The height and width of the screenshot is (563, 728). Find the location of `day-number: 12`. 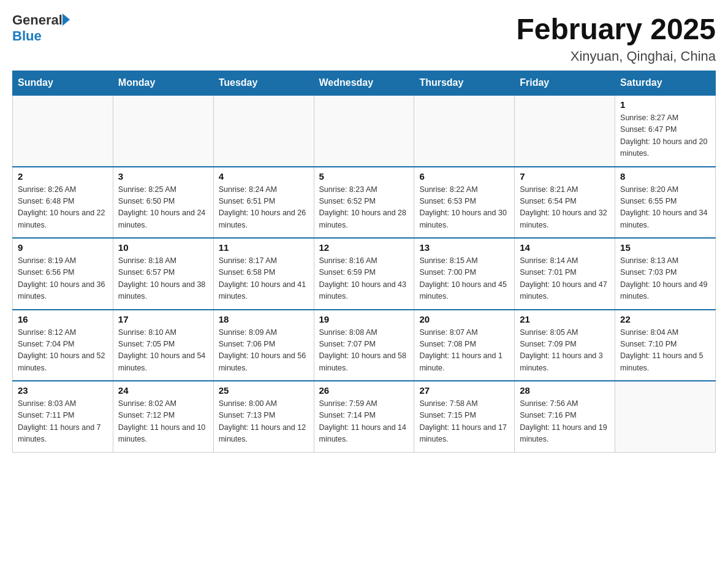

day-number: 12 is located at coordinates (364, 248).